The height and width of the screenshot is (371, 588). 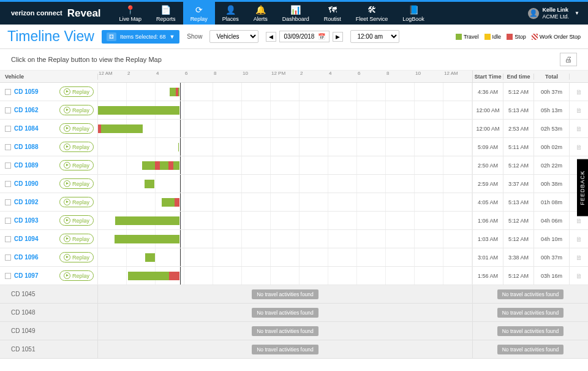 I want to click on feedback-tab: FEEDBACK, so click(x=582, y=188).